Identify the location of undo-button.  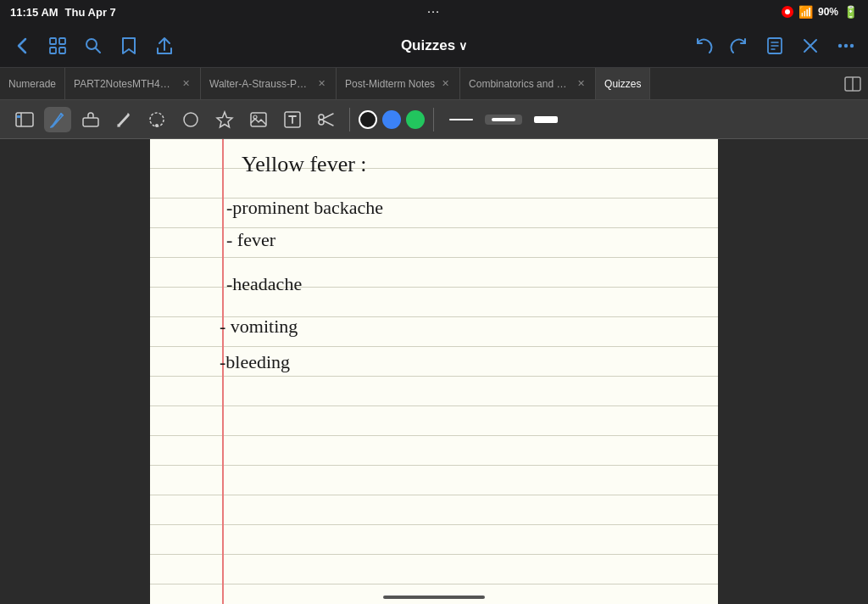
(704, 46).